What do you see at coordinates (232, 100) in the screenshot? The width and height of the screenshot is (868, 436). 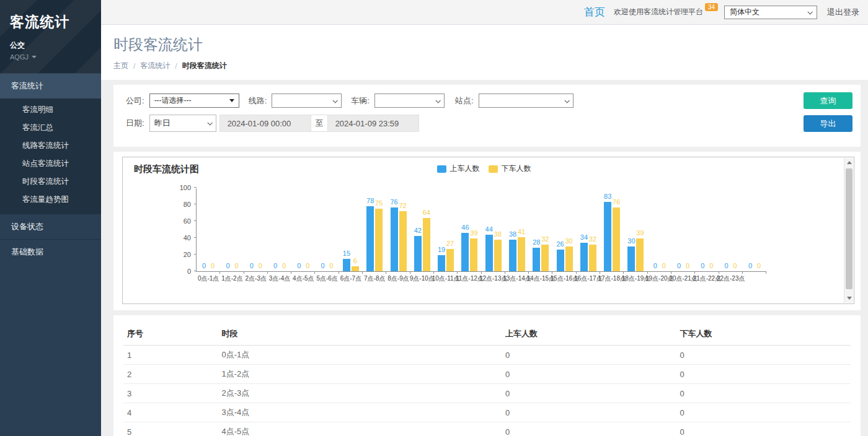 I see `triangle-down-icon` at bounding box center [232, 100].